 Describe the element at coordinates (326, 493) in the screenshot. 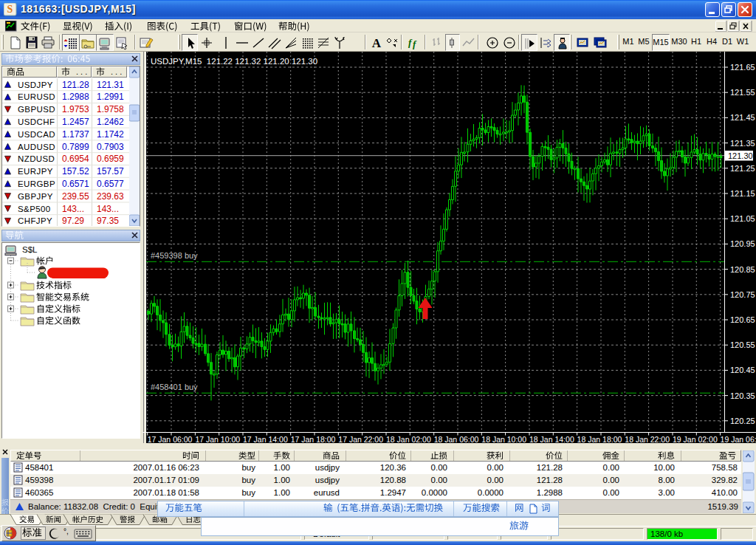

I see `svg-text: eurusd` at that location.